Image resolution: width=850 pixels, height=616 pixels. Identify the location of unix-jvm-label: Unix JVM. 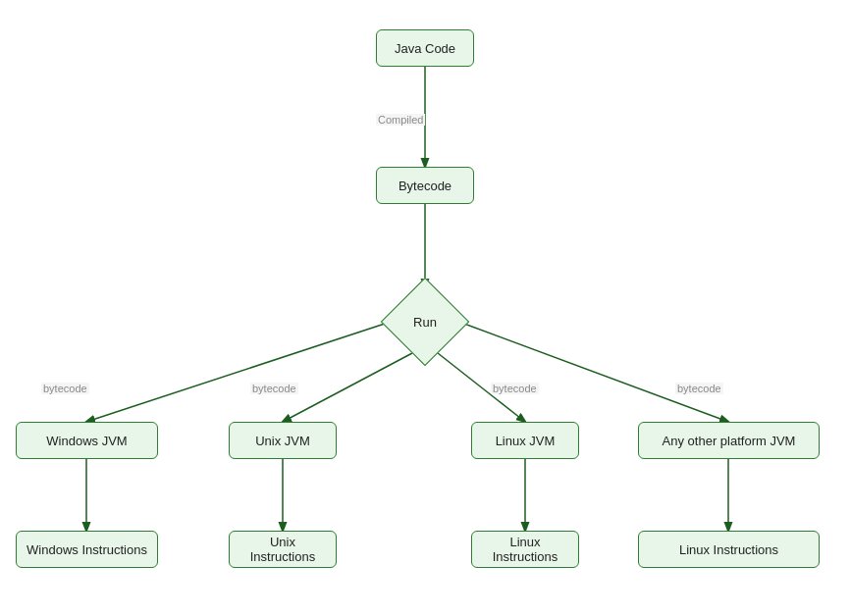
(283, 441).